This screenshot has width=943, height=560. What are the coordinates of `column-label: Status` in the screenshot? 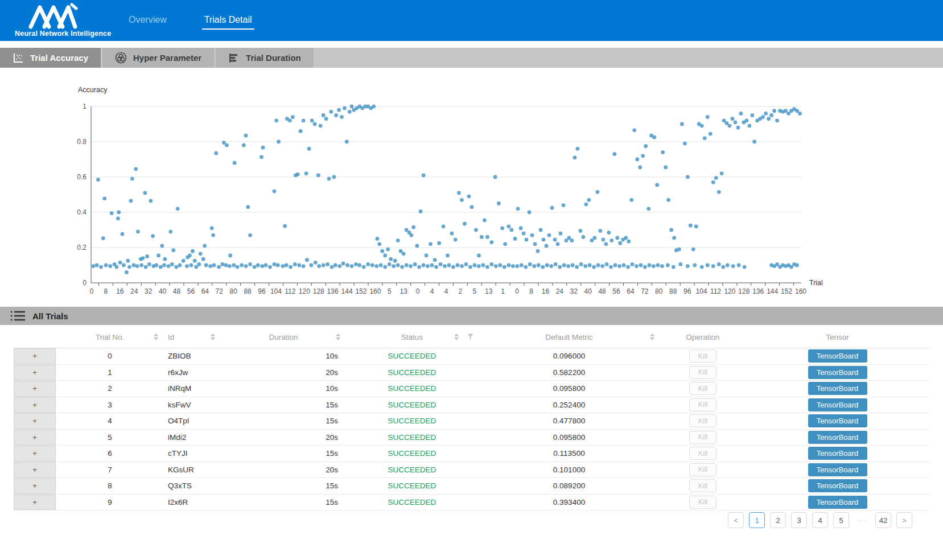 It's located at (412, 337).